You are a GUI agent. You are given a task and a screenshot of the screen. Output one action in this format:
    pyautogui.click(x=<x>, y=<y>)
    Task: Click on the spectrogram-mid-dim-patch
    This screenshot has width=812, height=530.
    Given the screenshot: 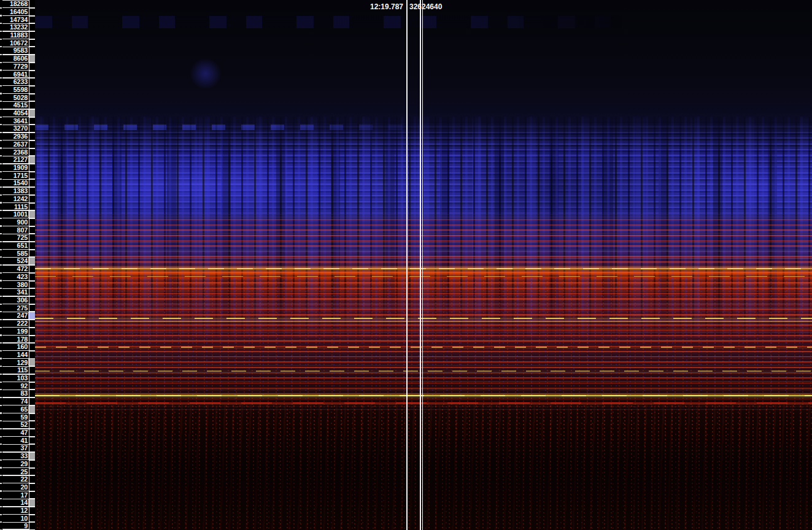 What is the action you would take?
    pyautogui.click(x=560, y=187)
    